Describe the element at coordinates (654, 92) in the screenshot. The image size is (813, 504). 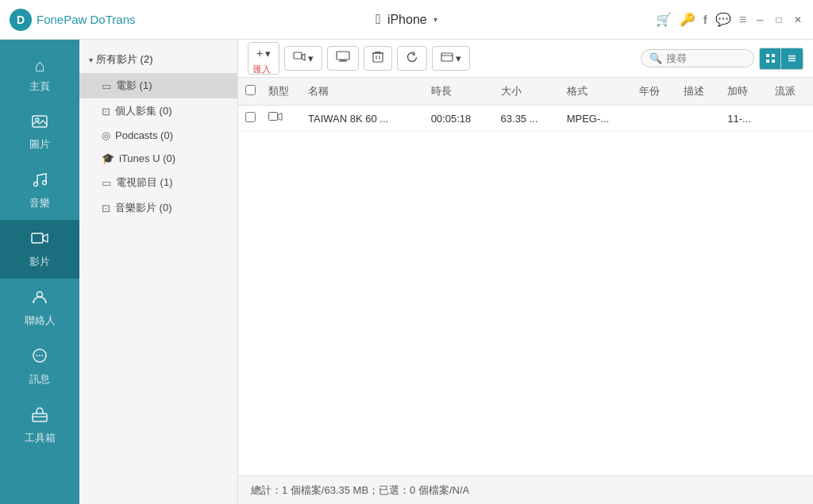
I see `col-year: 年份` at that location.